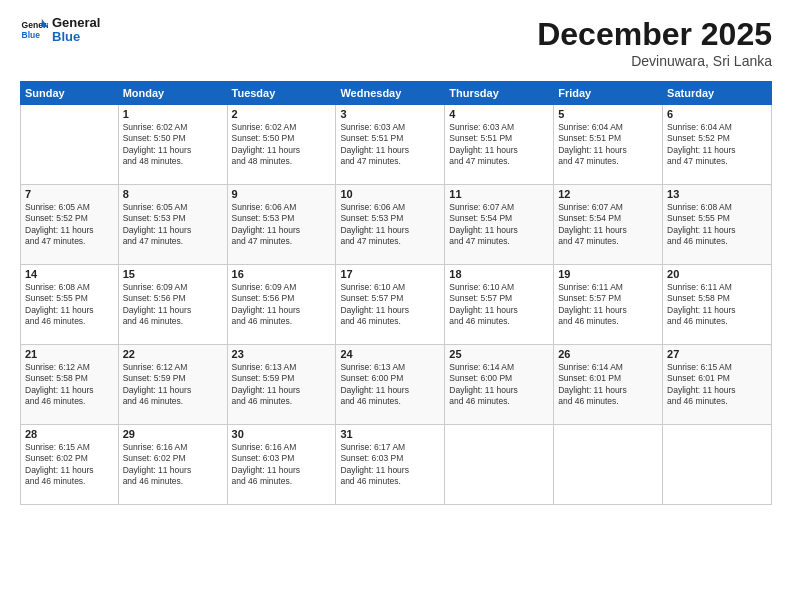 Image resolution: width=792 pixels, height=612 pixels. I want to click on day-number: 25, so click(499, 354).